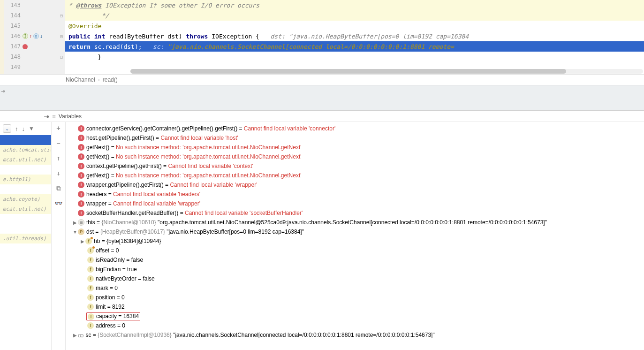 The height and width of the screenshot is (350, 644). Describe the element at coordinates (110, 80) in the screenshot. I see `breadcrumb-item: read()` at that location.